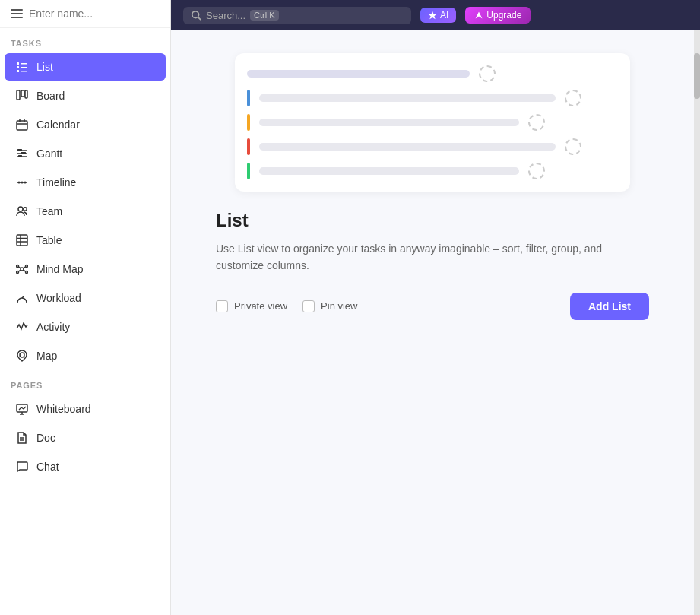 This screenshot has width=700, height=615. I want to click on add-list-button: Add List, so click(610, 306).